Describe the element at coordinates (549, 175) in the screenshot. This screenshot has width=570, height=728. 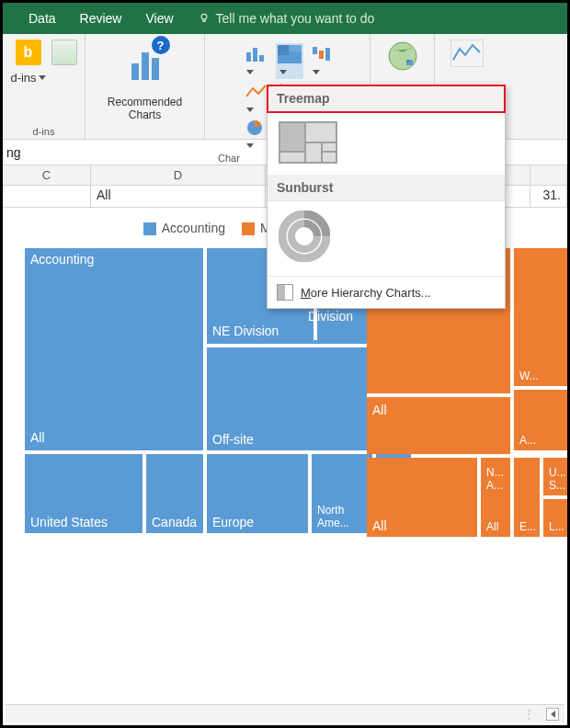
I see `col-header-last` at that location.